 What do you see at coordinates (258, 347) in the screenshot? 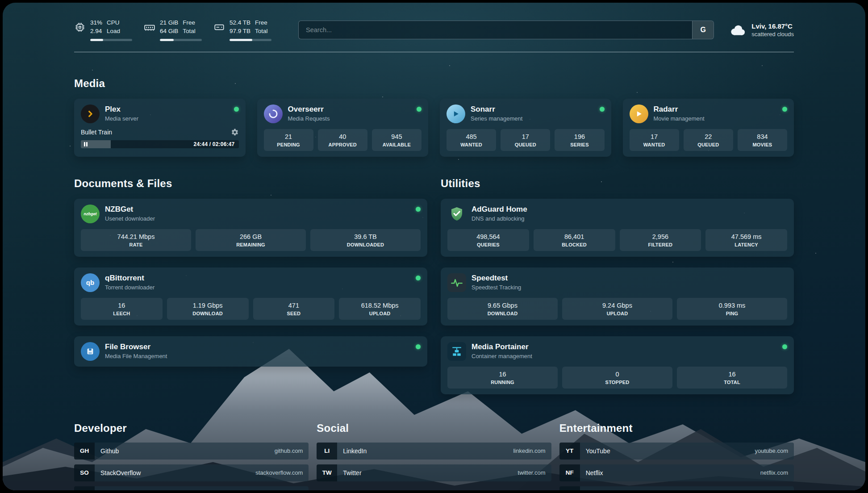
I see `app-name: File Browser` at bounding box center [258, 347].